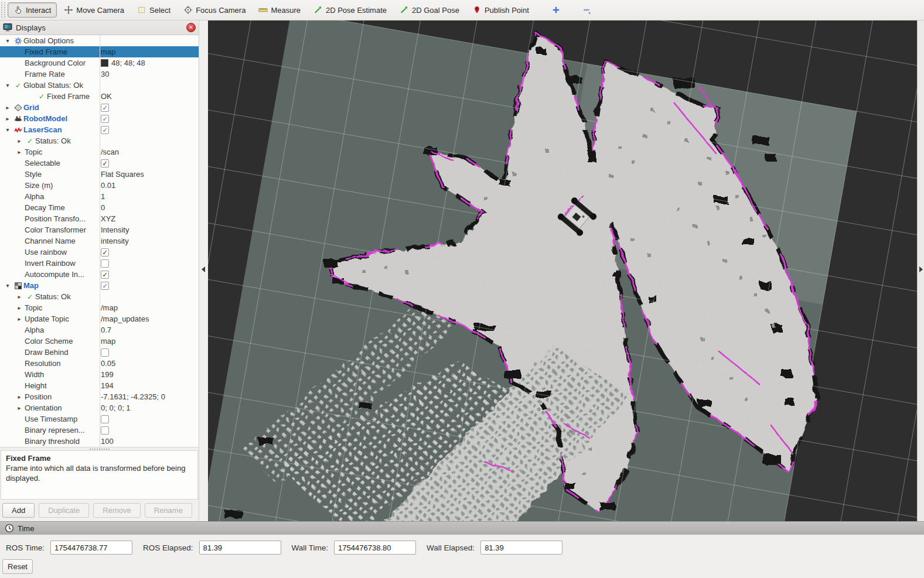 Image resolution: width=924 pixels, height=578 pixels. Describe the element at coordinates (169, 511) in the screenshot. I see `rename-button: Rename` at that location.